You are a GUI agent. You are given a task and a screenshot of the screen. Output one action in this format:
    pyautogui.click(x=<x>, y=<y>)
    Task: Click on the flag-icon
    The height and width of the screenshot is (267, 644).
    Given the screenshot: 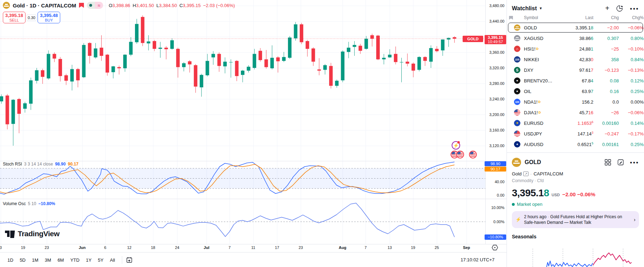 What is the action you would take?
    pyautogui.click(x=81, y=5)
    